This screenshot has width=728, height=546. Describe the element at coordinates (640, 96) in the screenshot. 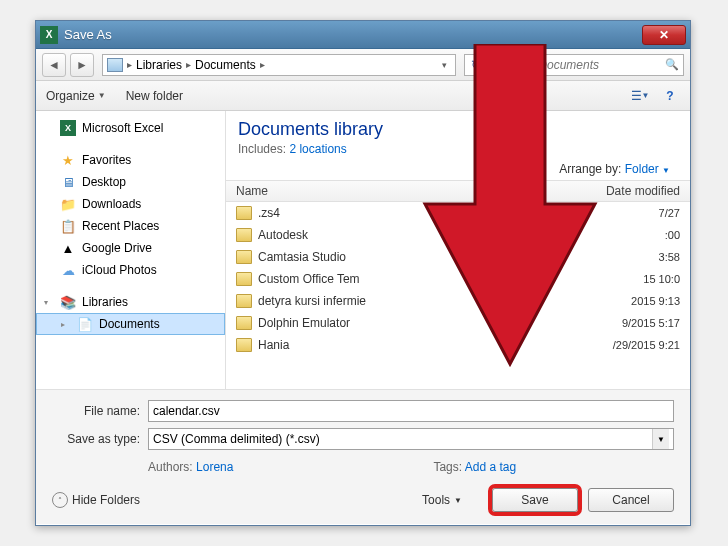

I see `view-options-button: ☰▼` at that location.